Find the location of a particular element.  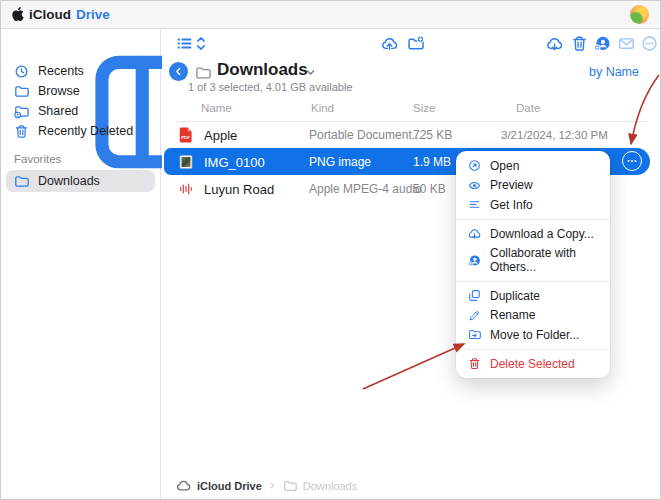

menu-item-duplicate: Duplicate is located at coordinates (533, 296).